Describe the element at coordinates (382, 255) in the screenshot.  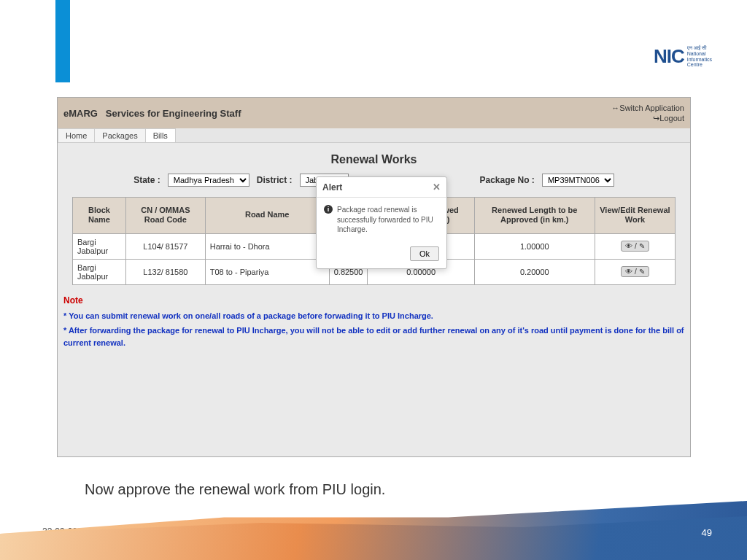
I see `modal-footer: Ok` at that location.